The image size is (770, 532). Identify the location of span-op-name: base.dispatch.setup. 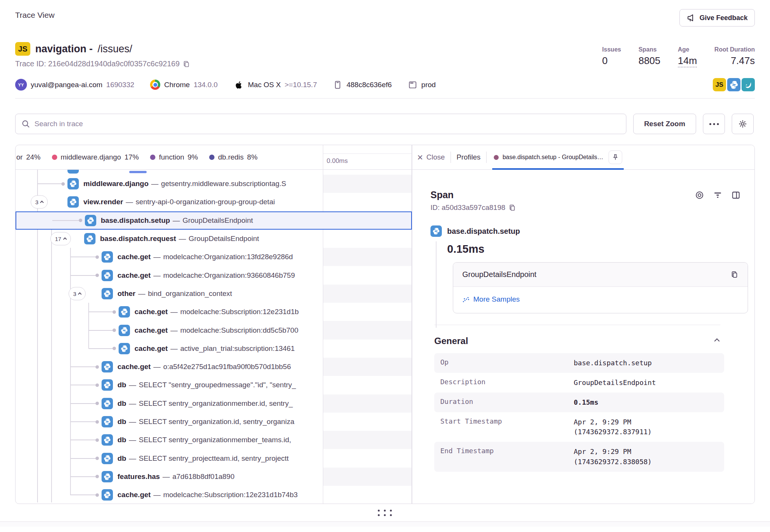
(484, 231).